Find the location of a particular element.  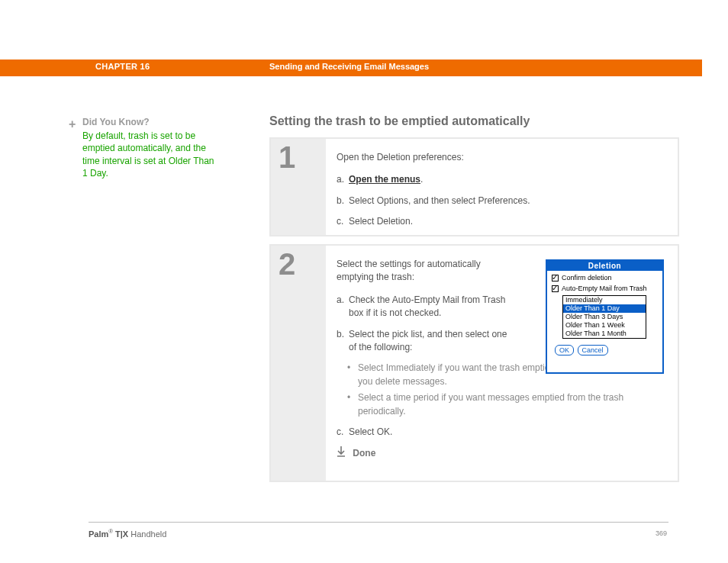

plus-icon: + is located at coordinates (72, 124).